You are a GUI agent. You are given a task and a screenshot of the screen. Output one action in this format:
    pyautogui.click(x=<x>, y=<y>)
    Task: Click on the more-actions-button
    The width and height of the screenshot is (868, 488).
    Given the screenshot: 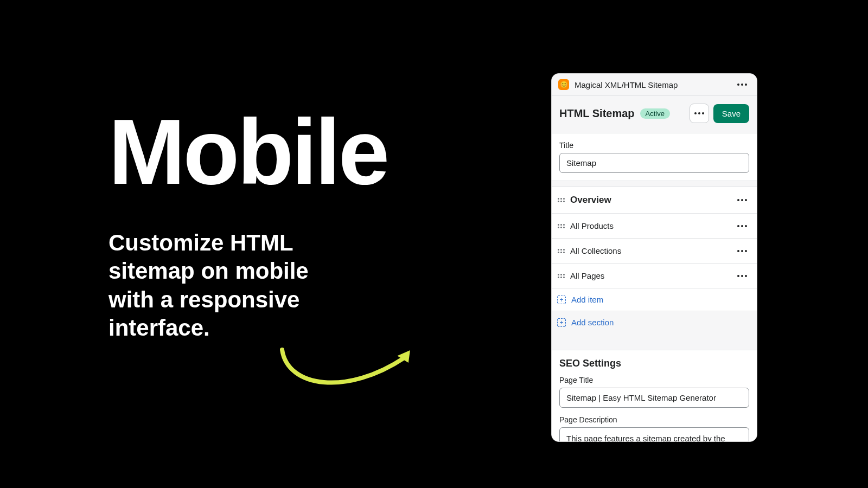 What is the action you would take?
    pyautogui.click(x=699, y=113)
    